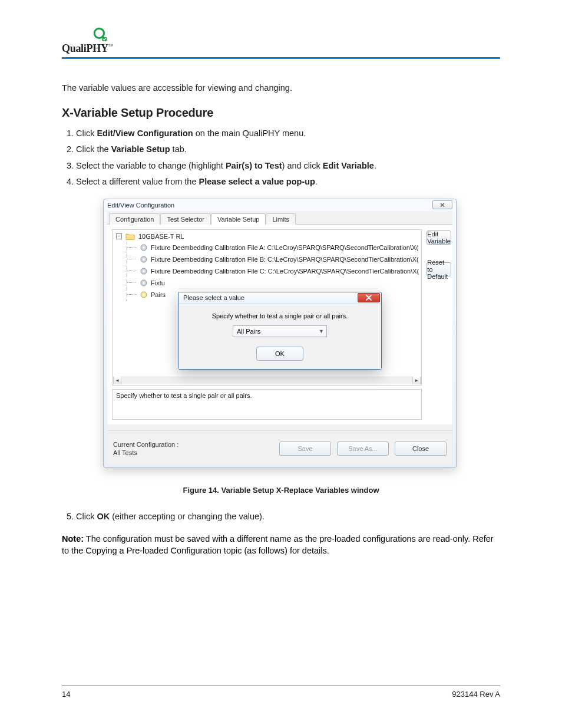 The height and width of the screenshot is (728, 562). What do you see at coordinates (273, 283) in the screenshot?
I see `tree-item: Fixtu` at bounding box center [273, 283].